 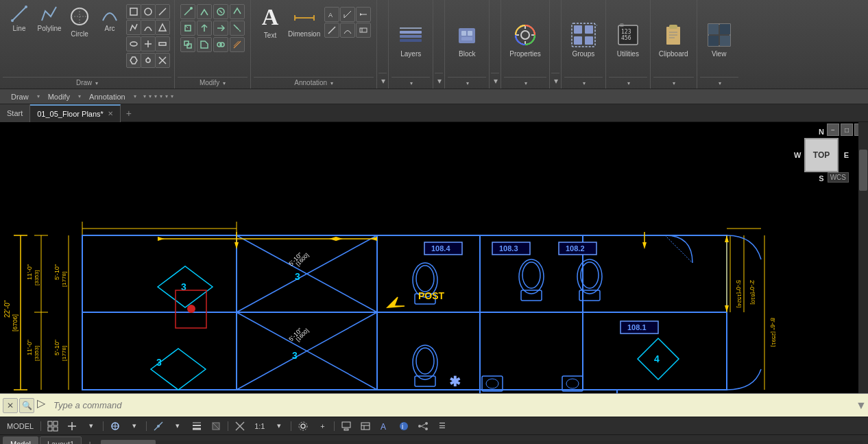 I want to click on annotation-monitor-btn: A, so click(x=385, y=426).